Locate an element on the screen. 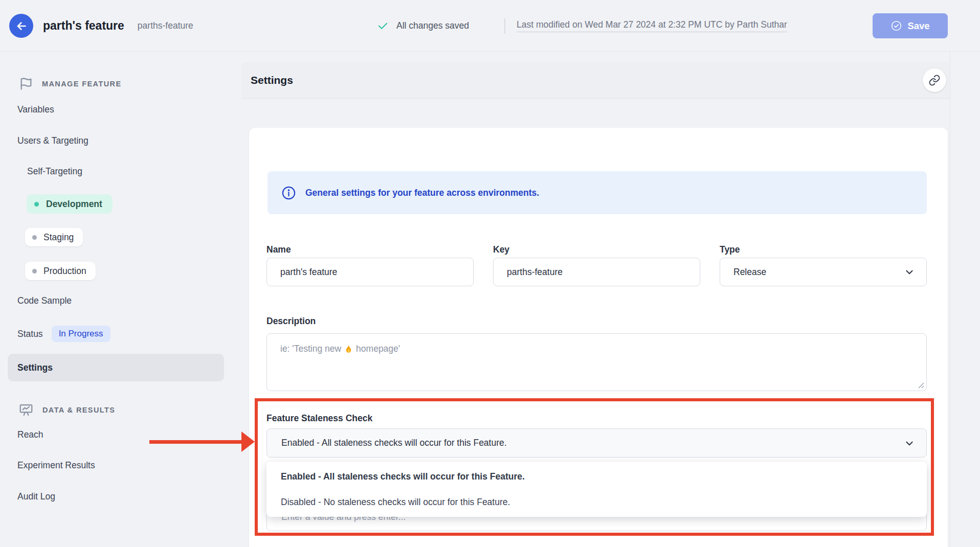  check-circle-icon is located at coordinates (896, 26).